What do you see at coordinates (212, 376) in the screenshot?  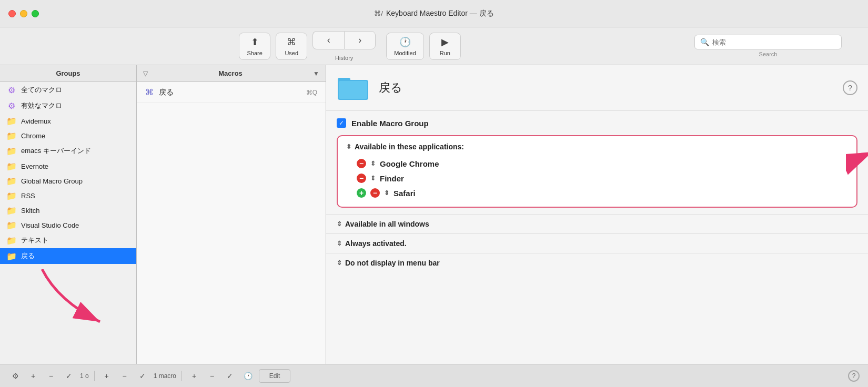 I see `remove-action-button: −` at bounding box center [212, 376].